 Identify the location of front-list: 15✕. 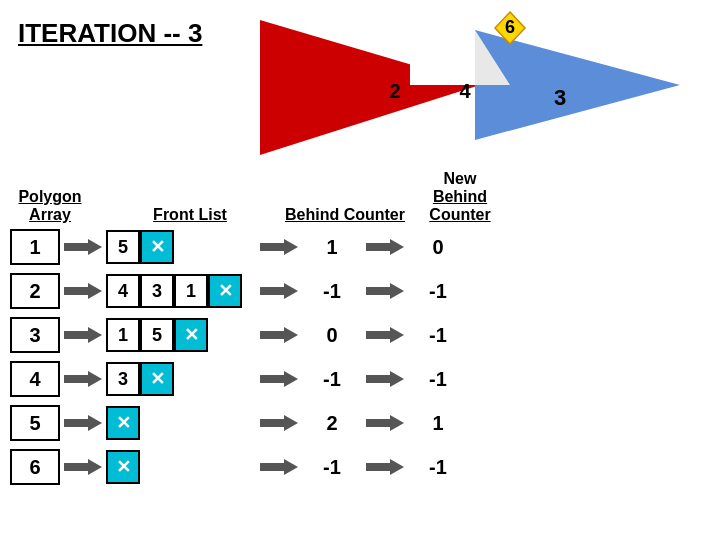
(181, 335).